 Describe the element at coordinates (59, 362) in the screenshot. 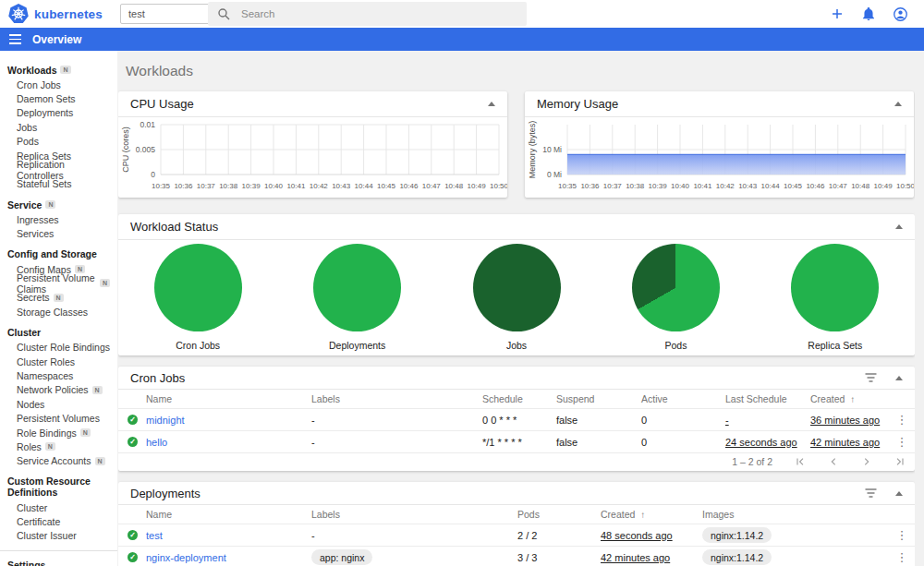

I see `sidebar-item-cluster-roles: Cluster Roles` at that location.